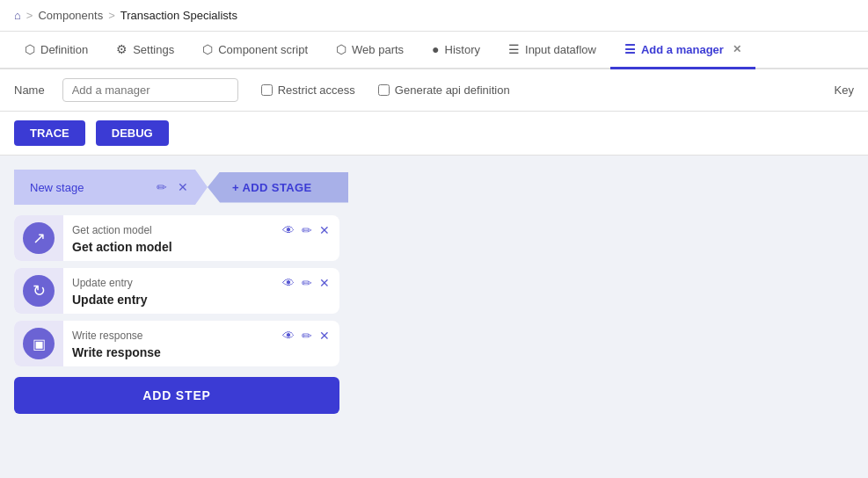 The width and height of the screenshot is (868, 478). I want to click on add-step-button: ADD STEP, so click(177, 395).